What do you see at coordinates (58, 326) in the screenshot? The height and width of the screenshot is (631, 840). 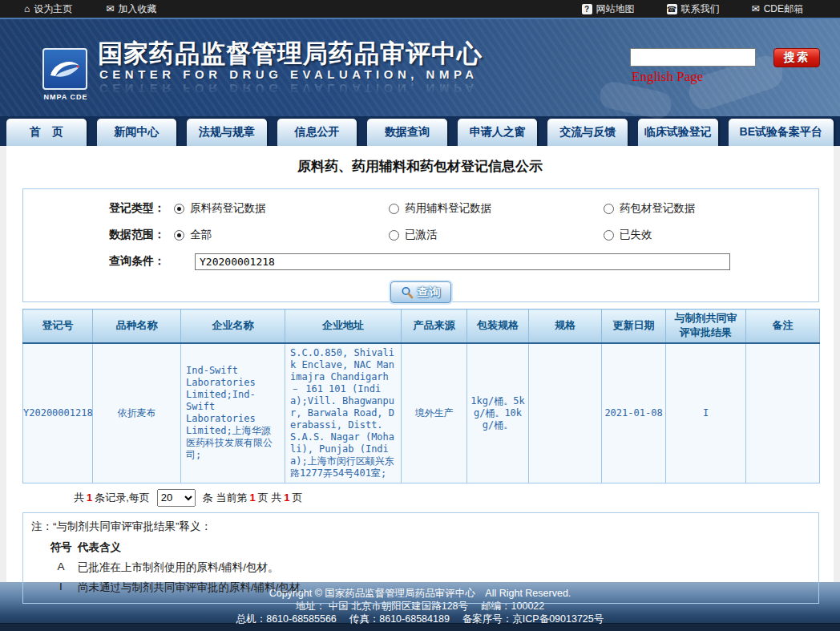 I see `col-header-reg-no: 登记号` at bounding box center [58, 326].